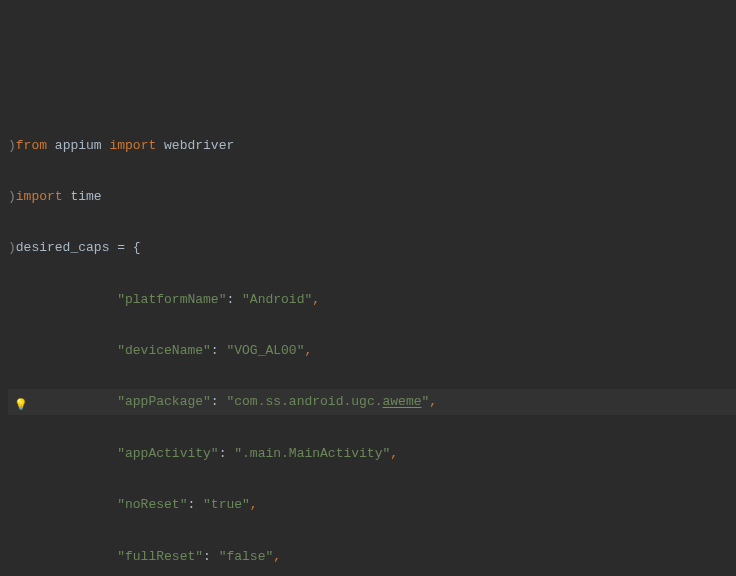 The image size is (736, 576). Describe the element at coordinates (372, 300) in the screenshot. I see `code-line: "platformName": "Android",` at that location.